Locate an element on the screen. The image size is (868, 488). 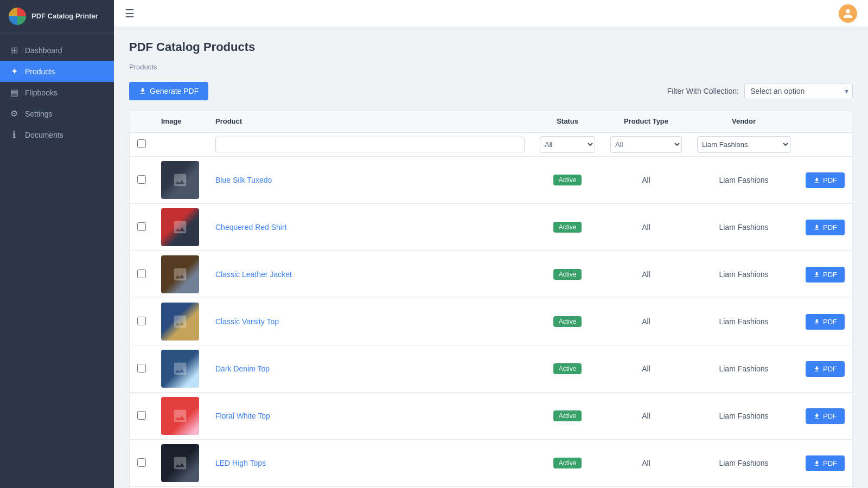
select-all-checkbox is located at coordinates (142, 144).